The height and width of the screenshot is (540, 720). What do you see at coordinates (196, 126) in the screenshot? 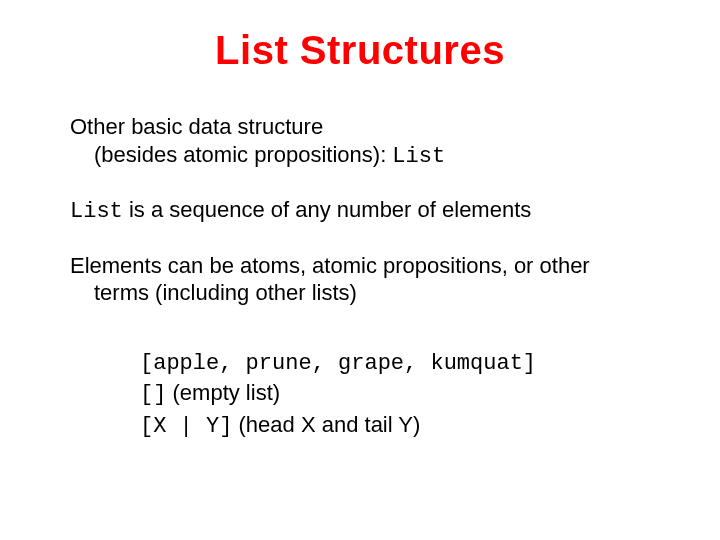
I see `para1-line1: Other basic data structure` at bounding box center [196, 126].